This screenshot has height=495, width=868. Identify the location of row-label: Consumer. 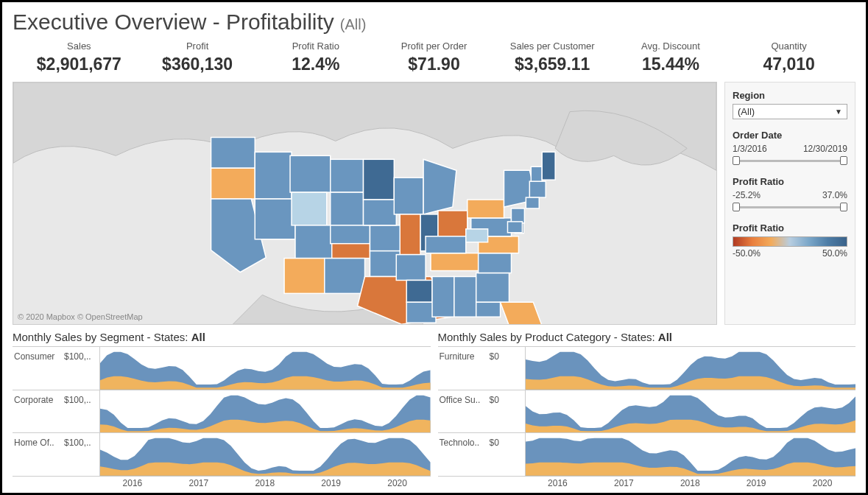
(38, 368).